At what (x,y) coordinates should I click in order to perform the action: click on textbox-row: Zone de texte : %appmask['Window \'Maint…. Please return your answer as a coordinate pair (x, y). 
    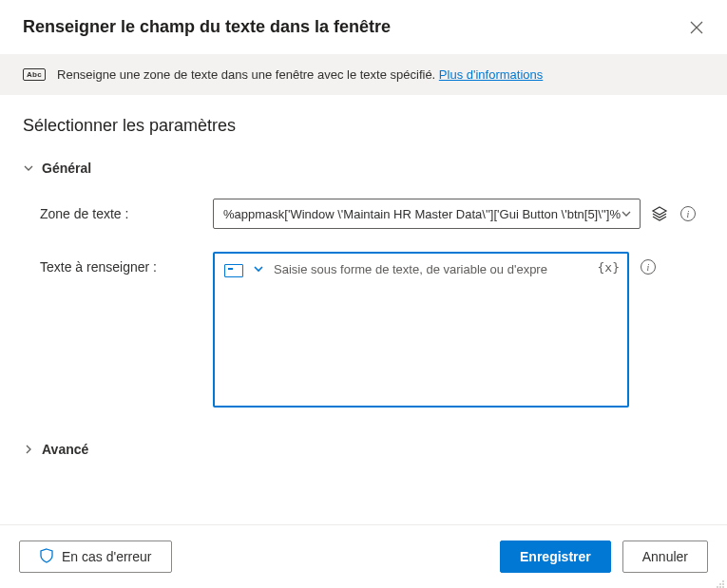
    Looking at the image, I should click on (363, 214).